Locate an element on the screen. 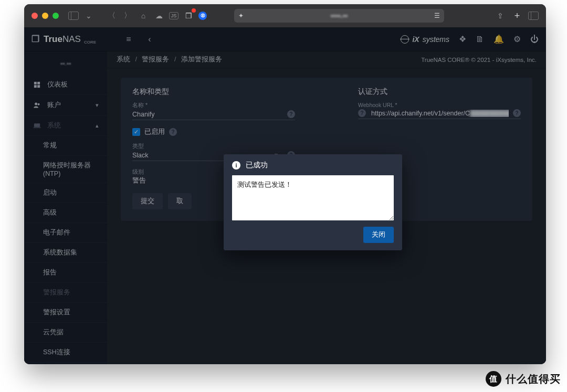  site-settings-icon: ✦ is located at coordinates (241, 16).